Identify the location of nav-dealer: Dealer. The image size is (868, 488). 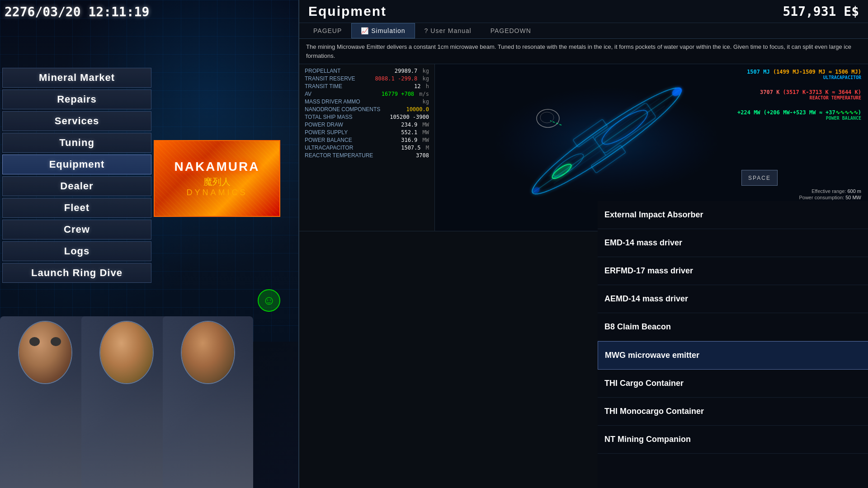
(77, 186).